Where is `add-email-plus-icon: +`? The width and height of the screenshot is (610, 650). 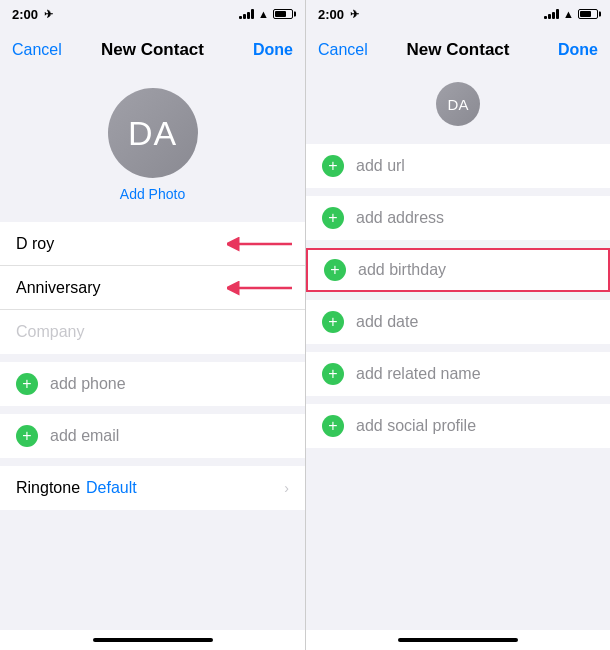
add-email-plus-icon: + is located at coordinates (27, 436).